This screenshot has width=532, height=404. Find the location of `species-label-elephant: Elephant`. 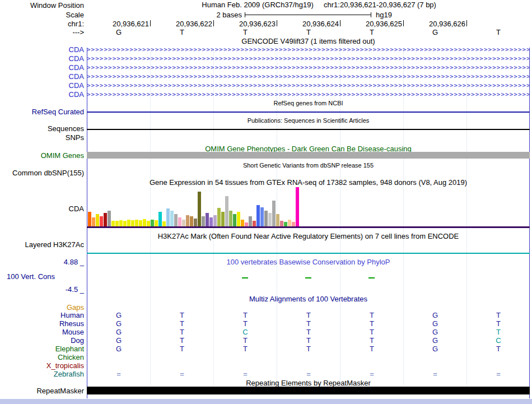

species-label-elephant: Elephant is located at coordinates (42, 349).